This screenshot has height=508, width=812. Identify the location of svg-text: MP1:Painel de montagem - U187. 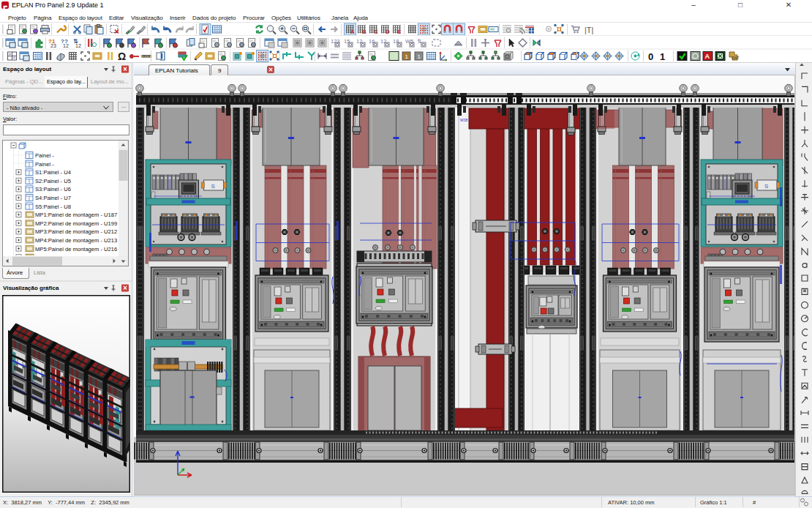
(76, 215).